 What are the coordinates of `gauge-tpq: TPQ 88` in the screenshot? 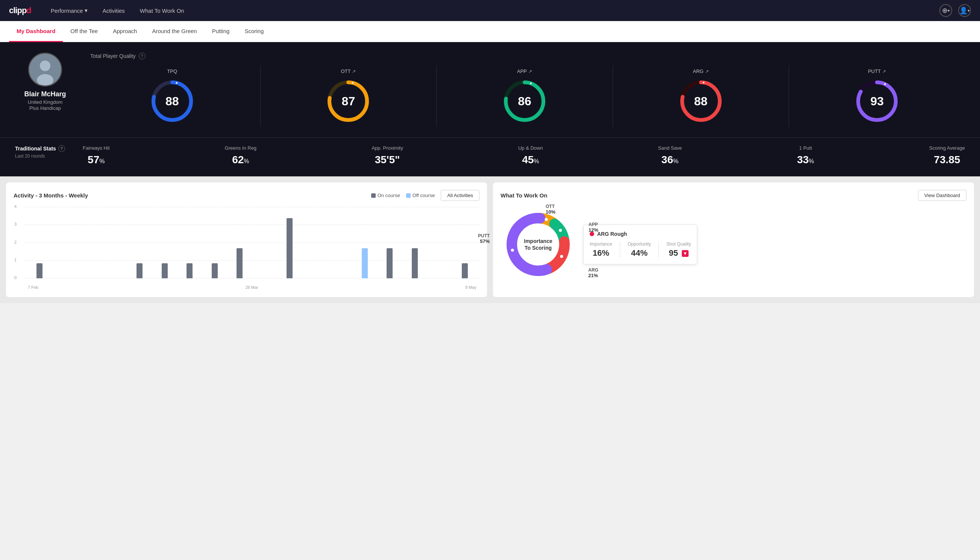 It's located at (175, 96).